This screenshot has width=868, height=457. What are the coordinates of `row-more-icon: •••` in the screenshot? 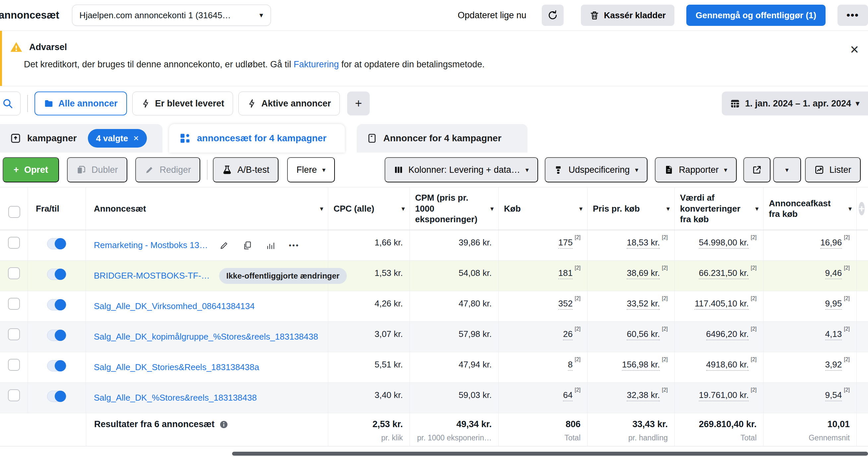 It's located at (294, 245).